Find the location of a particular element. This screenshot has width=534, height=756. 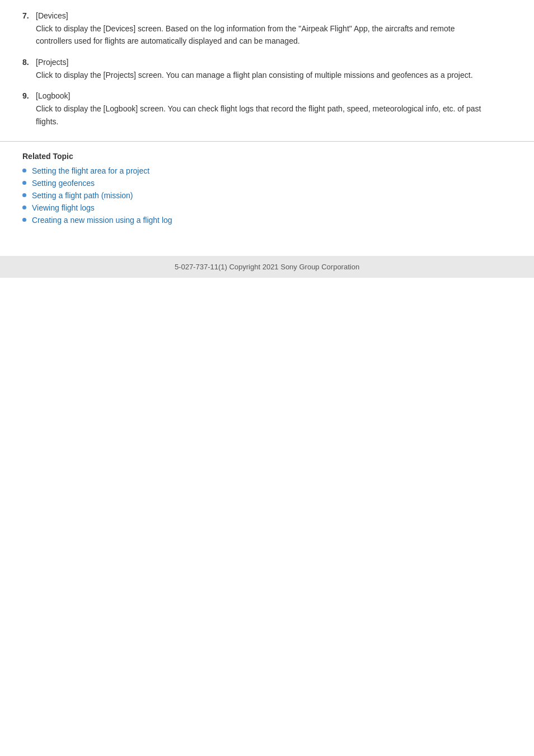

related-link-item-4: Viewing flight logs is located at coordinates (267, 208).